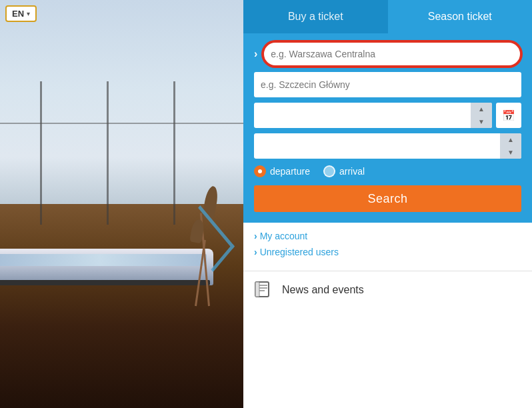 The width and height of the screenshot is (532, 408). I want to click on radio-departure-label: departure, so click(290, 171).